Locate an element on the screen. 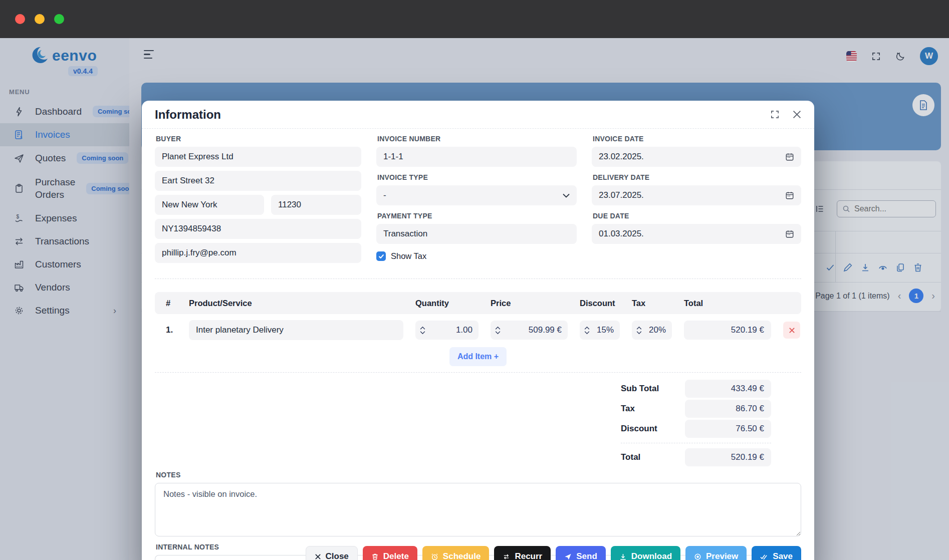 This screenshot has height=560, width=949. recurr-button: Recurr is located at coordinates (522, 553).